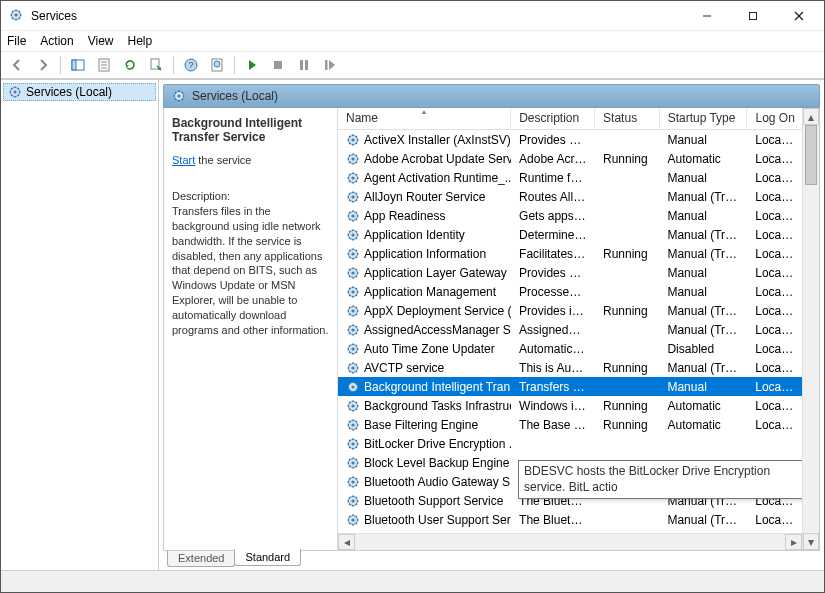  What do you see at coordinates (570, 406) in the screenshot?
I see `table-row: Background Tasks Infrastruc...Windows in…` at bounding box center [570, 406].